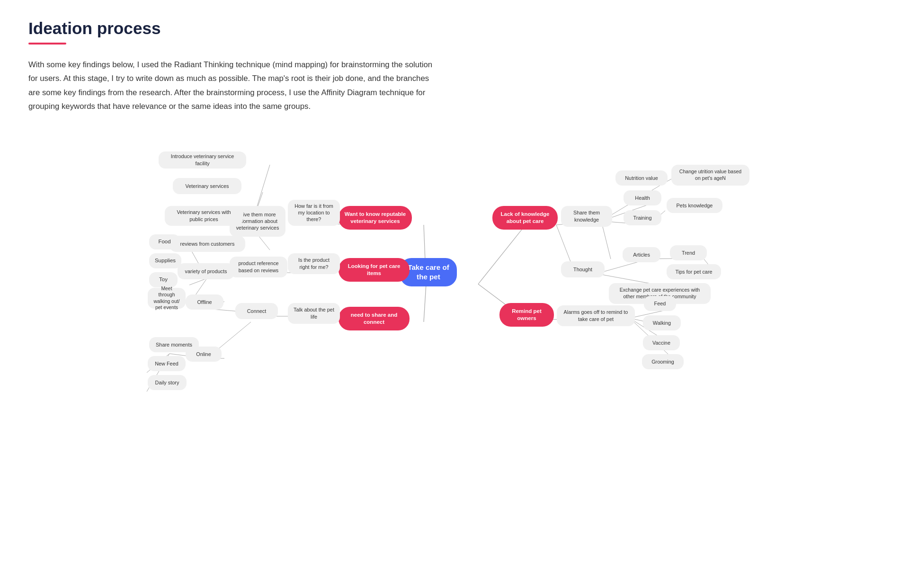 The width and height of the screenshot is (909, 588). Describe the element at coordinates (525, 218) in the screenshot. I see `lack-knowledge-node: Lack of knowledgeabout pet care` at that location.